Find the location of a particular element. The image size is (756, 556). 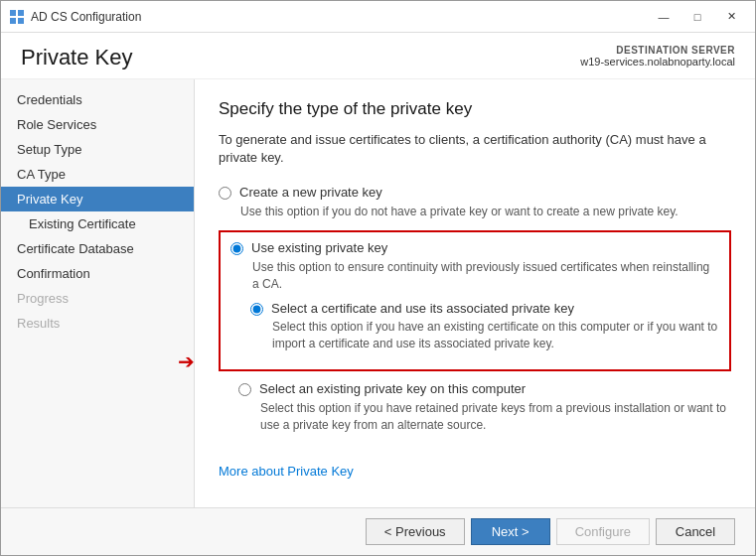

next-button: Next > is located at coordinates (511, 532).